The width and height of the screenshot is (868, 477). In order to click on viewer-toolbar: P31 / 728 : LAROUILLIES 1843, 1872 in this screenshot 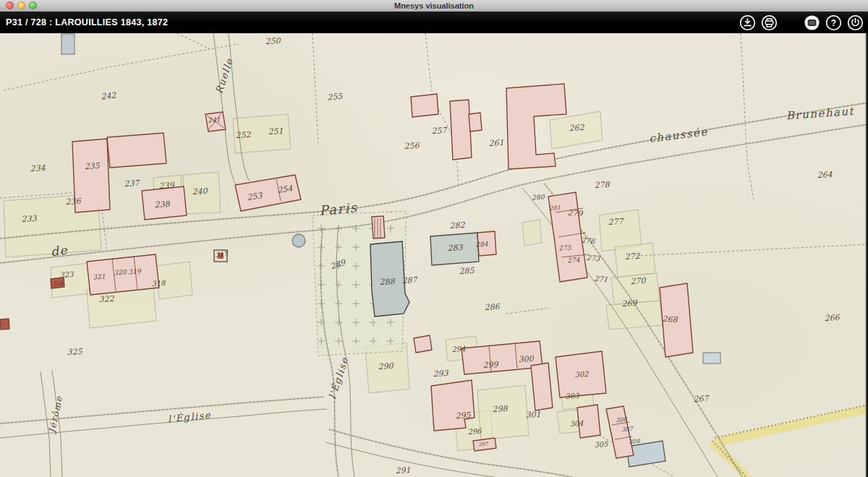, I will do `click(434, 22)`.